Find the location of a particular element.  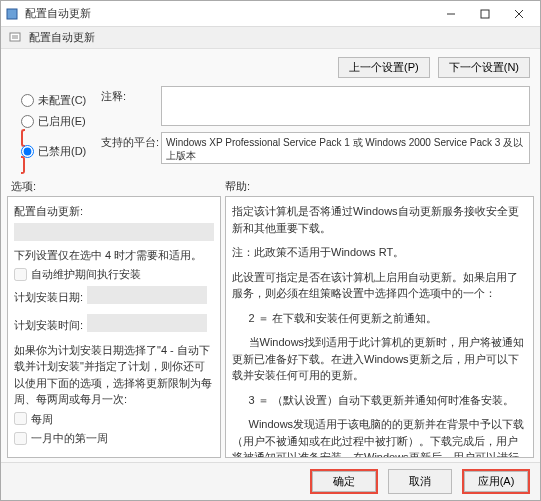

ok-highlight: 确定 is located at coordinates (344, 482).